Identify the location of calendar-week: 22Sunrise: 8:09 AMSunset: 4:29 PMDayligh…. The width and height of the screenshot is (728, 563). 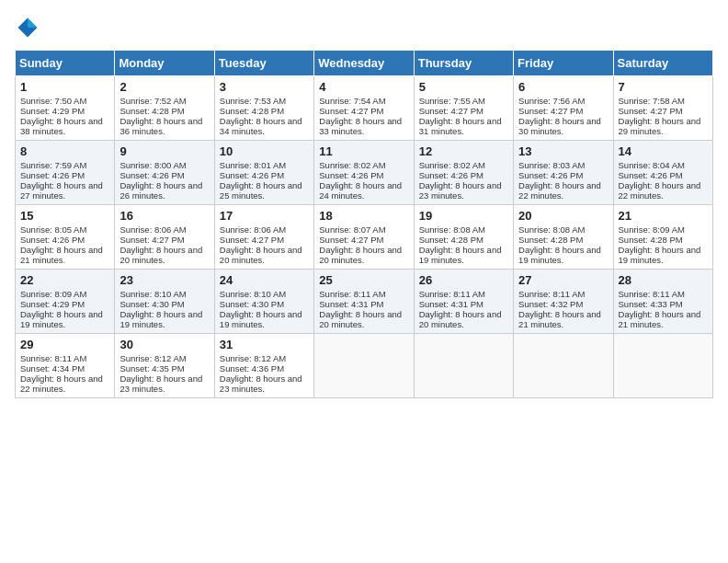
(364, 302).